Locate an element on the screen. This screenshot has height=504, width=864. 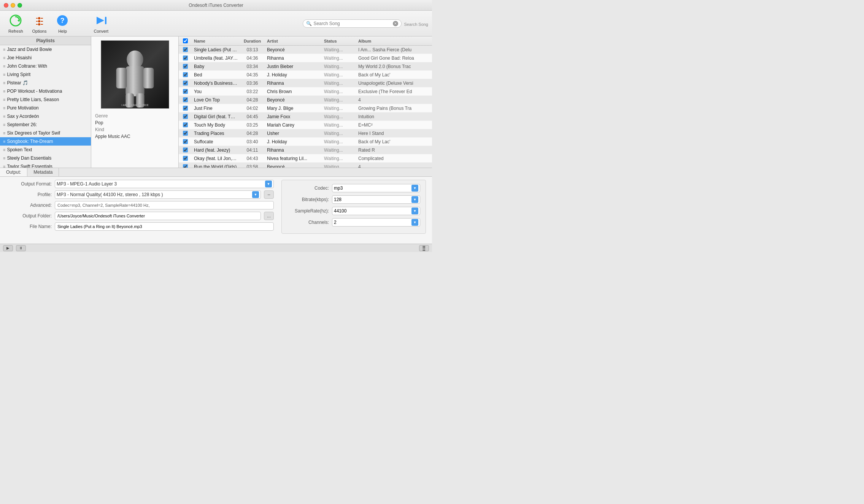
statusbar-play-btn: ▶ is located at coordinates (8, 248).